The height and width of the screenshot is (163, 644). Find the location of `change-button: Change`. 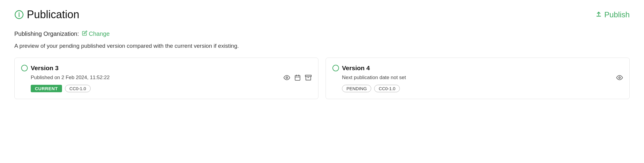

change-button: Change is located at coordinates (96, 34).